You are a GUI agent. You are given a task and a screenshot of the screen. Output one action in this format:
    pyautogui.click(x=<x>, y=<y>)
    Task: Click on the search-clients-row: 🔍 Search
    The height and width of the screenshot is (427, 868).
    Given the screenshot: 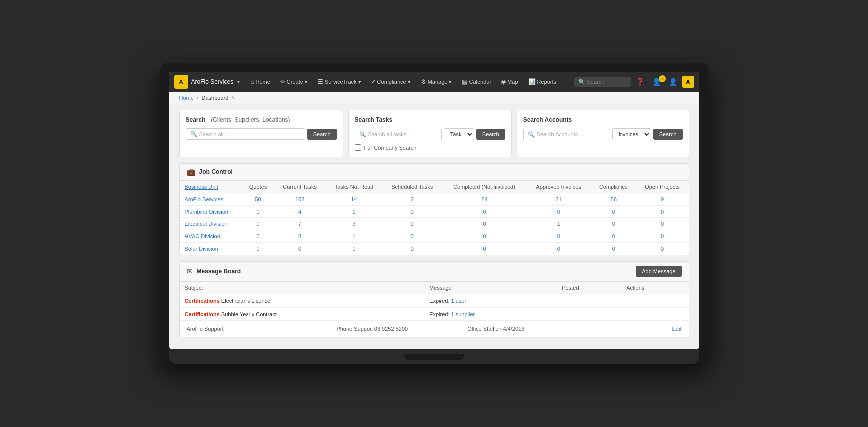 What is the action you would take?
    pyautogui.click(x=261, y=134)
    